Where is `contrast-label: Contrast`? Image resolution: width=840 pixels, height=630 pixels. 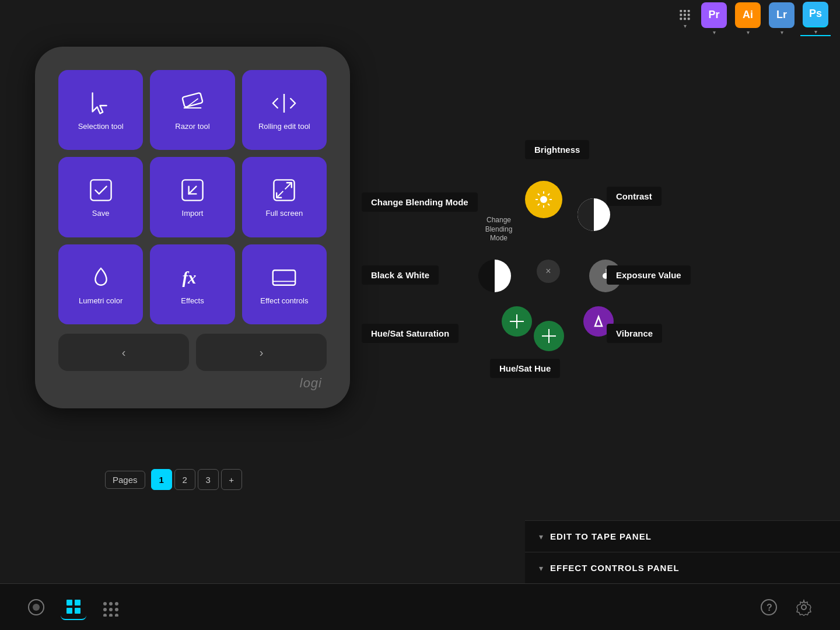 contrast-label: Contrast is located at coordinates (634, 196).